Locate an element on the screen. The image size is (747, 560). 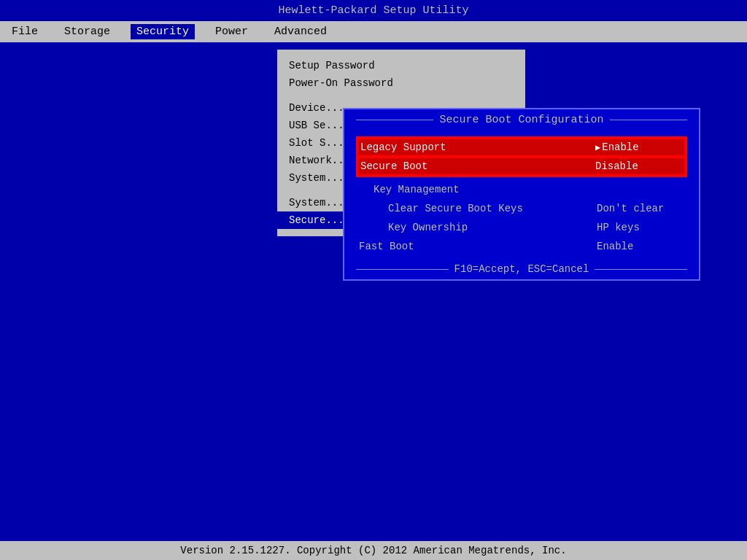
title-bar: Hewlett-Packard Setup Utility is located at coordinates (374, 10).